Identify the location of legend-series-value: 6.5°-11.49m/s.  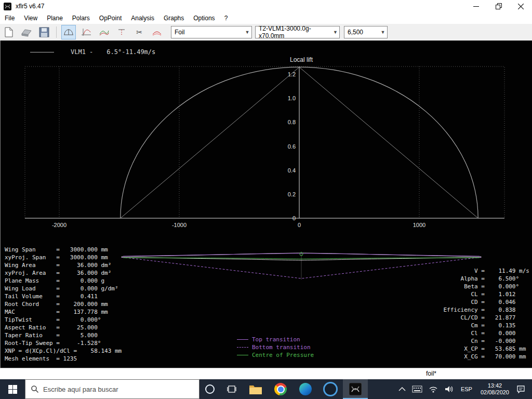
(131, 52).